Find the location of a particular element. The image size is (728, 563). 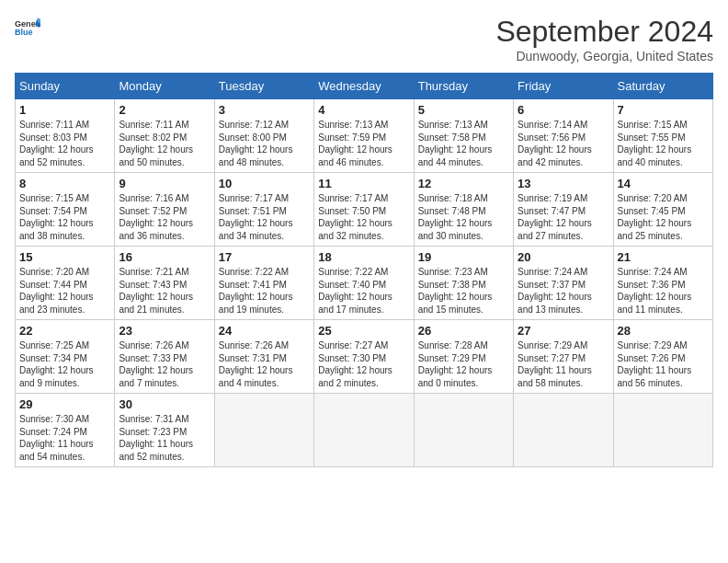

day-info: Sunrise: 7:15 AMSunset: 7:54 PMDaylight:… is located at coordinates (64, 217).